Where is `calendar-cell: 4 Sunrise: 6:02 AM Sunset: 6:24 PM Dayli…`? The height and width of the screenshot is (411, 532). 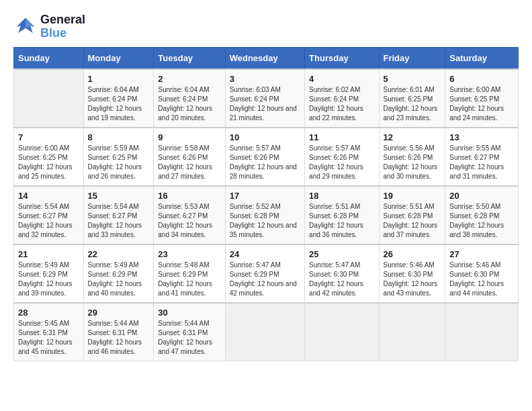
calendar-cell: 4 Sunrise: 6:02 AM Sunset: 6:24 PM Dayli… is located at coordinates (342, 98).